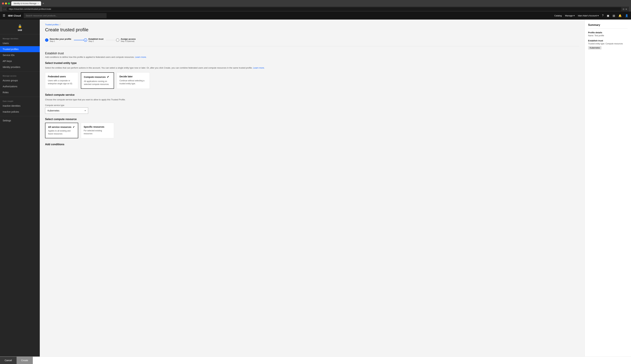 This screenshot has width=631, height=364. What do you see at coordinates (38, 4) in the screenshot?
I see `tab-close-button: ✕` at bounding box center [38, 4].